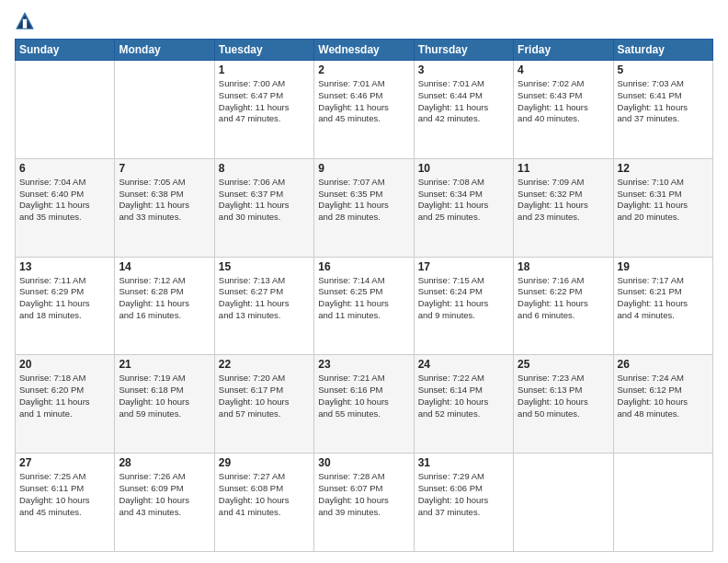 The image size is (728, 563). Describe the element at coordinates (265, 70) in the screenshot. I see `day-number: 1` at that location.